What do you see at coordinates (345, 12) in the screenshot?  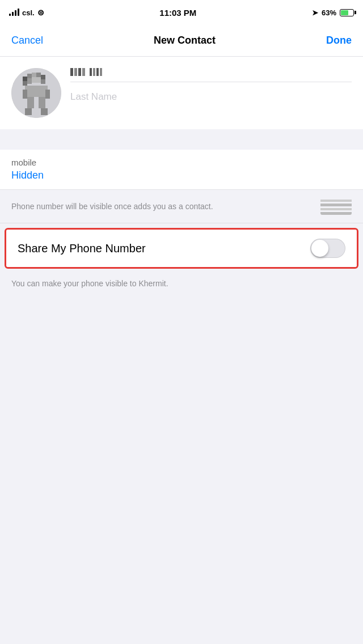 I see `battery-fill` at bounding box center [345, 12].